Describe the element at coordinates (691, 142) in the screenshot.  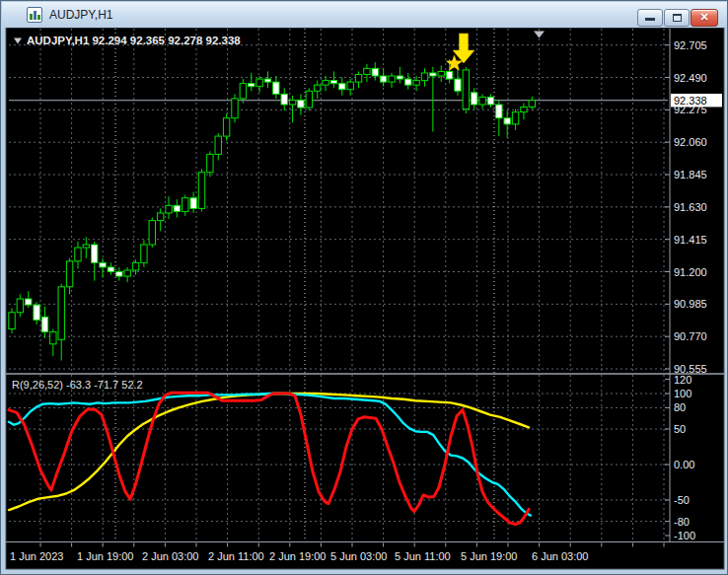
I see `svg-text: 92.060` at that location.